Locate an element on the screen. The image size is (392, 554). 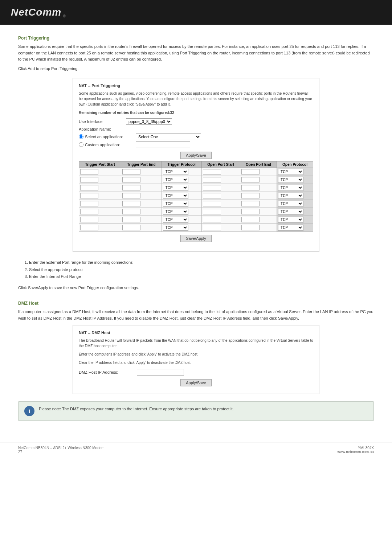
th-trigger-protocol: Trigger Protocol is located at coordinates (181, 164).